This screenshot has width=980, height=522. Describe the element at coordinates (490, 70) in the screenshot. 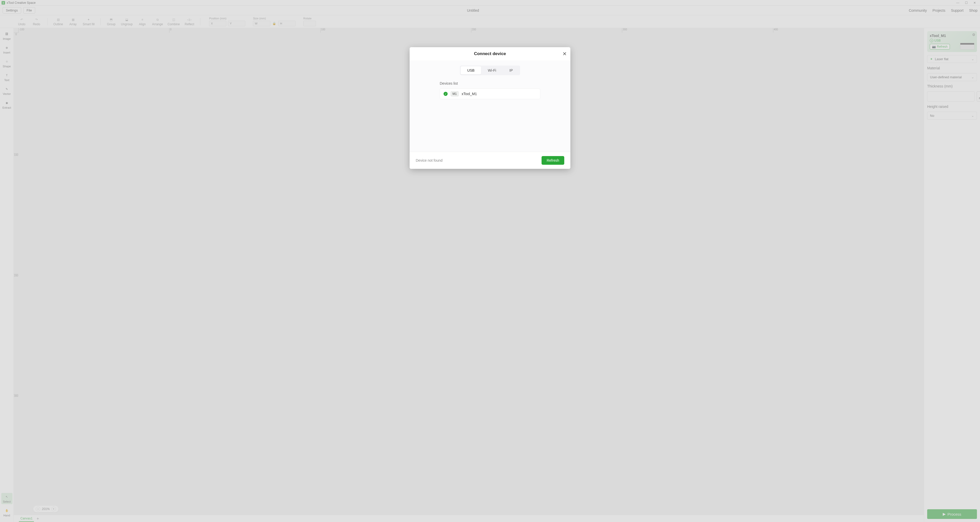

I see `connection-tabs: USB Wi-Fi IP` at that location.